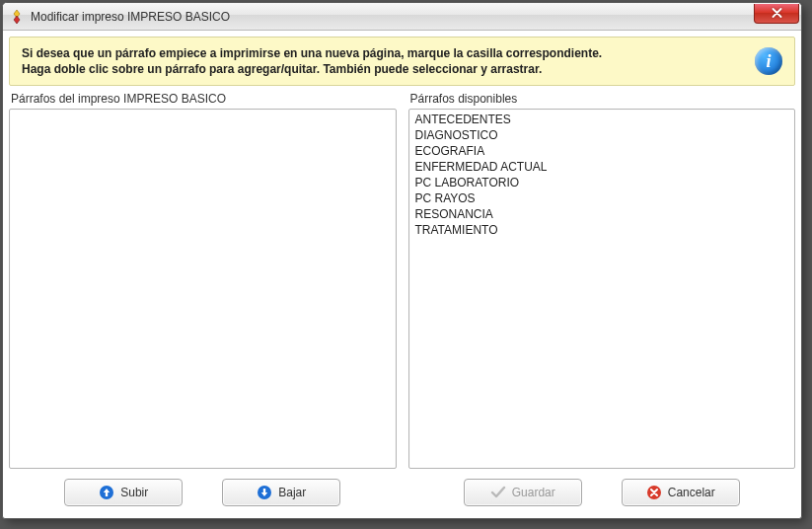  What do you see at coordinates (134, 492) in the screenshot?
I see `move-up-label: Subir` at bounding box center [134, 492].